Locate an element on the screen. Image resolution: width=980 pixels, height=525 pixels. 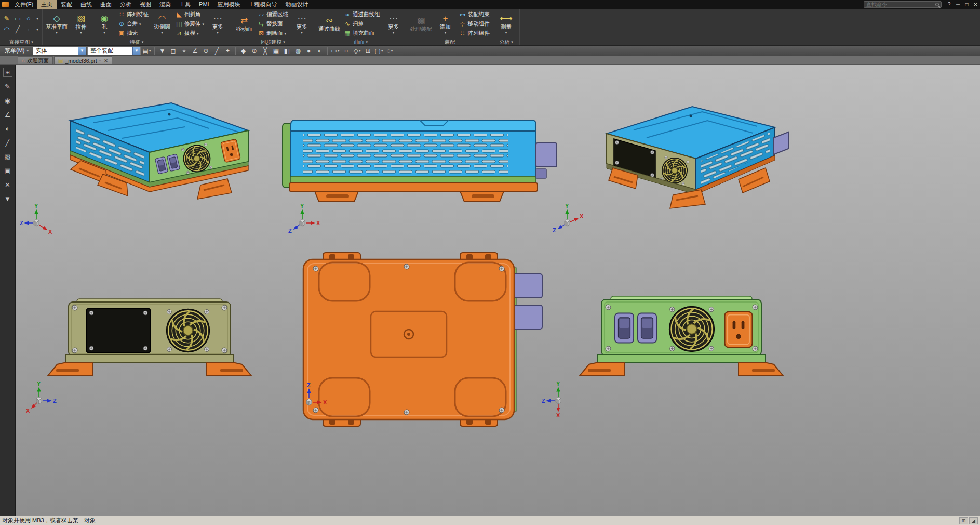
menu-tab-tools: 工具 is located at coordinates (185, 4).